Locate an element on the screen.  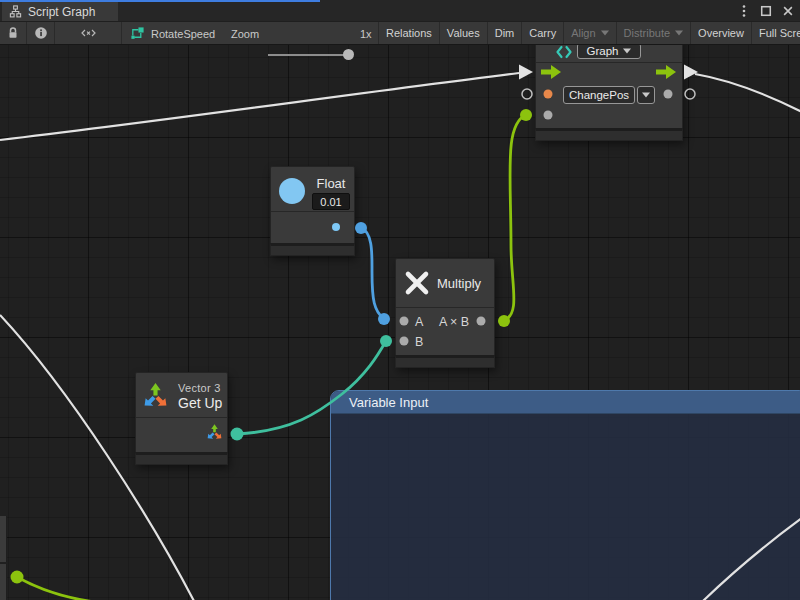
multiply-icon is located at coordinates (417, 283).